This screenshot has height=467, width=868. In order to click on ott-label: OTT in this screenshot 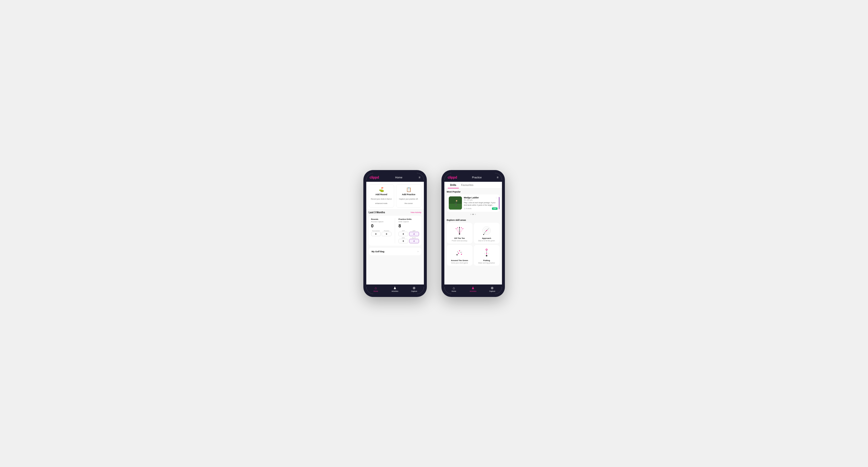, I will do `click(404, 231)`.